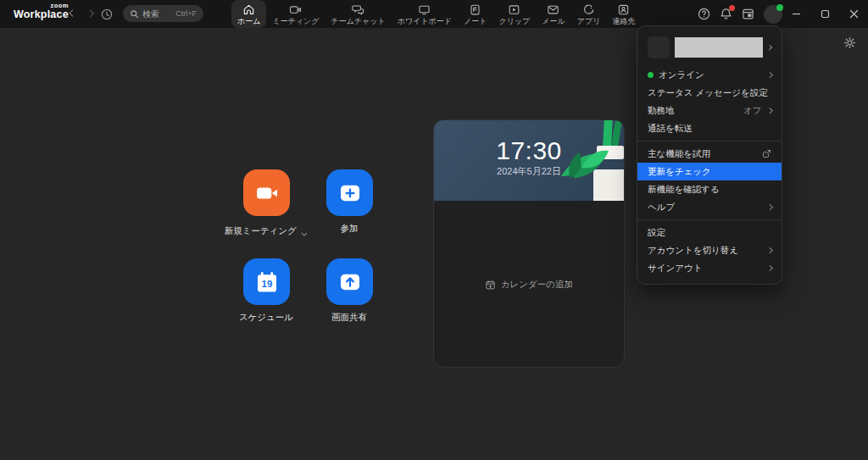  What do you see at coordinates (249, 14) in the screenshot?
I see `tab-home: ホーム` at bounding box center [249, 14].